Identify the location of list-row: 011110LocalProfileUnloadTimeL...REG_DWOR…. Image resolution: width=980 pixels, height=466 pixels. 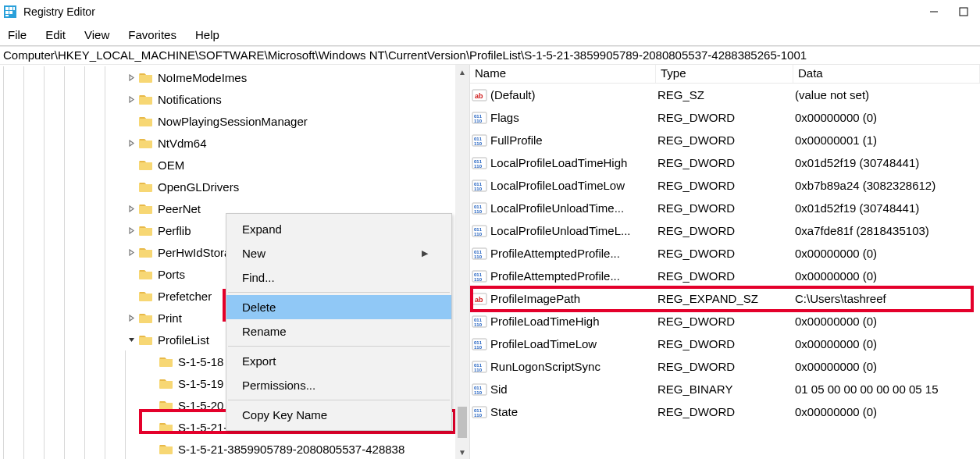
(725, 231).